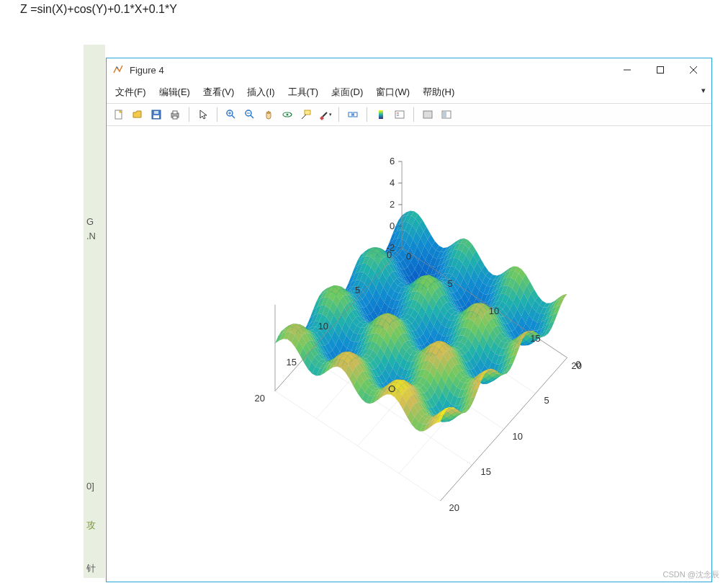  Describe the element at coordinates (91, 569) in the screenshot. I see `bg-text-li: 针` at that location.